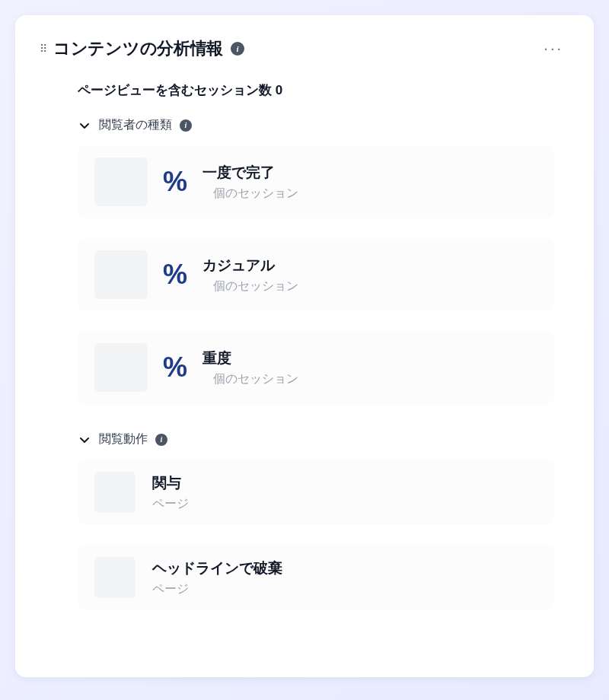 The height and width of the screenshot is (700, 609). Describe the element at coordinates (279, 90) in the screenshot. I see `sessions-value: 0` at that location.